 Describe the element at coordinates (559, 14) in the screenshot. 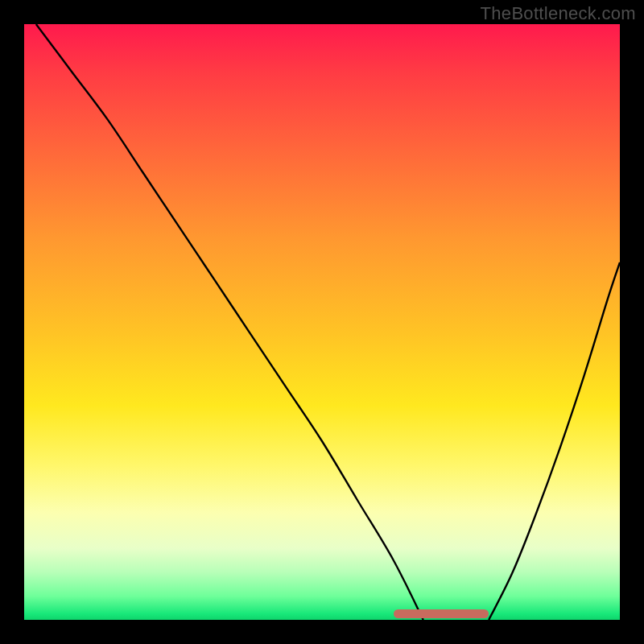

I see `watermark-text: TheBottleneck.com` at that location.